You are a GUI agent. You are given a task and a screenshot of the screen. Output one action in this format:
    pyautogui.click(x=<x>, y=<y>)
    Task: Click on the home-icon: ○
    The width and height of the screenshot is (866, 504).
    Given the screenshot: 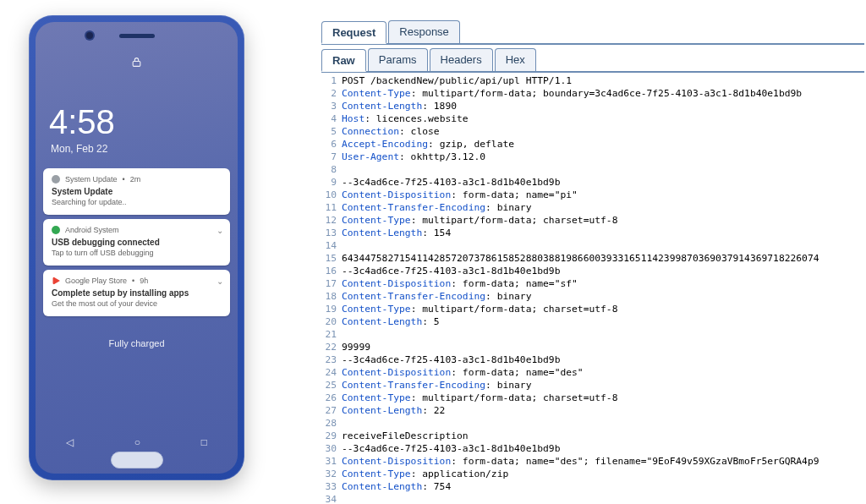 What is the action you would take?
    pyautogui.click(x=137, y=442)
    